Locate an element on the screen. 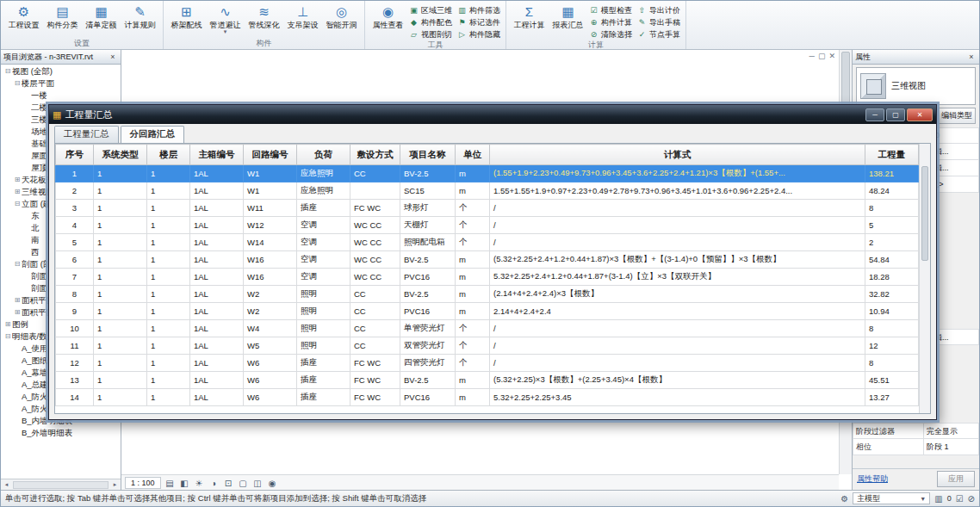 The width and height of the screenshot is (980, 507). table-row: 1111ALW1应急照明CCBV-2.5m(1.55+1.9+2.23+0.49… is located at coordinates (487, 174).